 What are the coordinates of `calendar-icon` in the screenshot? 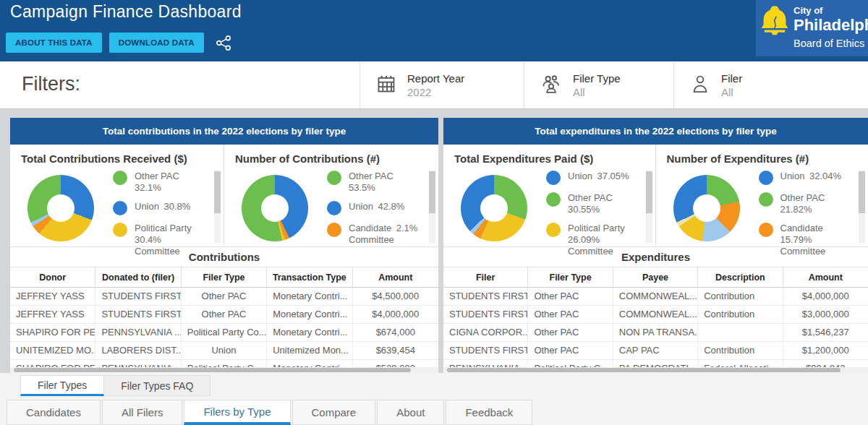 It's located at (386, 85).